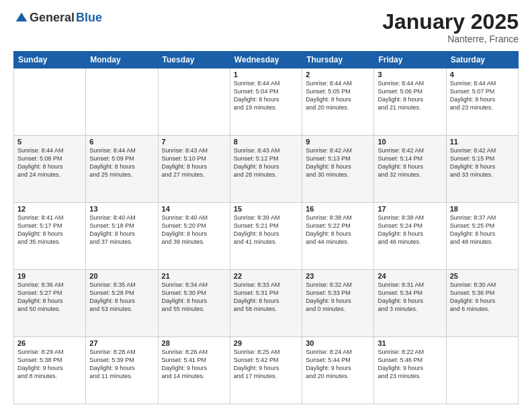  Describe the element at coordinates (482, 142) in the screenshot. I see `day-number: 11` at that location.